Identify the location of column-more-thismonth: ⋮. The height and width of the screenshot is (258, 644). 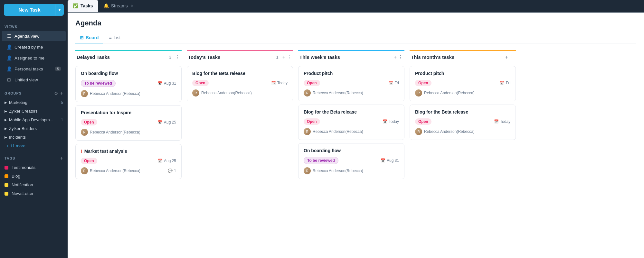
(512, 57).